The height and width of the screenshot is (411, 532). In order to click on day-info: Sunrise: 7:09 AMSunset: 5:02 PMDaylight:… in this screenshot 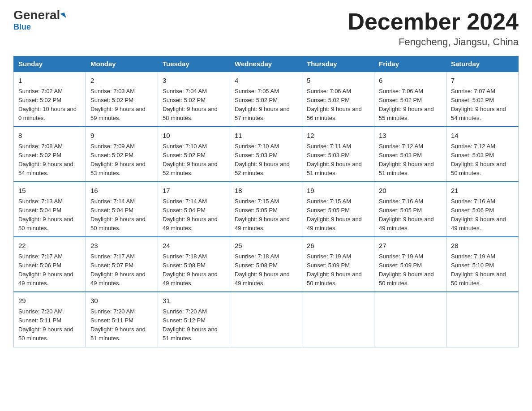, I will do `click(118, 159)`.